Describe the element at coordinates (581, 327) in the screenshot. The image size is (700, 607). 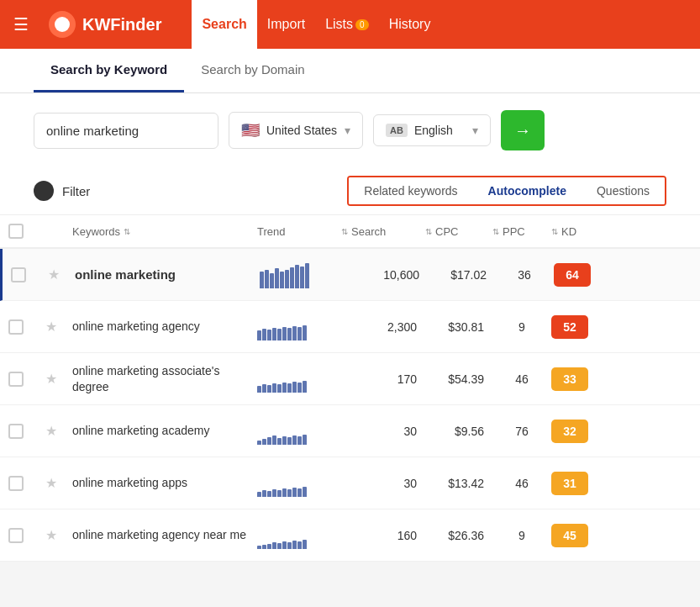
I see `kd-cell: 52` at that location.